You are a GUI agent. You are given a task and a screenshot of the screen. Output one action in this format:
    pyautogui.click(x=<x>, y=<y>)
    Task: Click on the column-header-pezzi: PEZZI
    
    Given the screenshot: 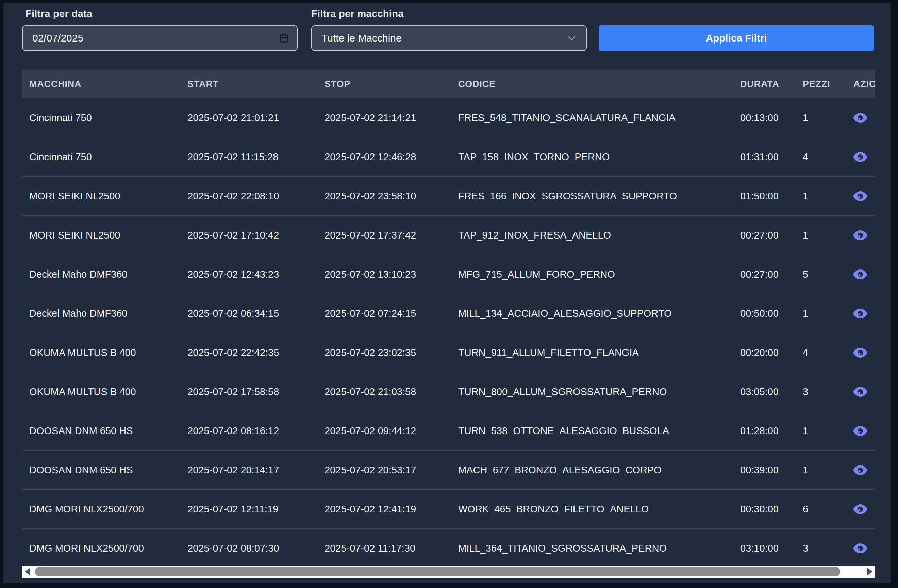 What is the action you would take?
    pyautogui.click(x=821, y=84)
    